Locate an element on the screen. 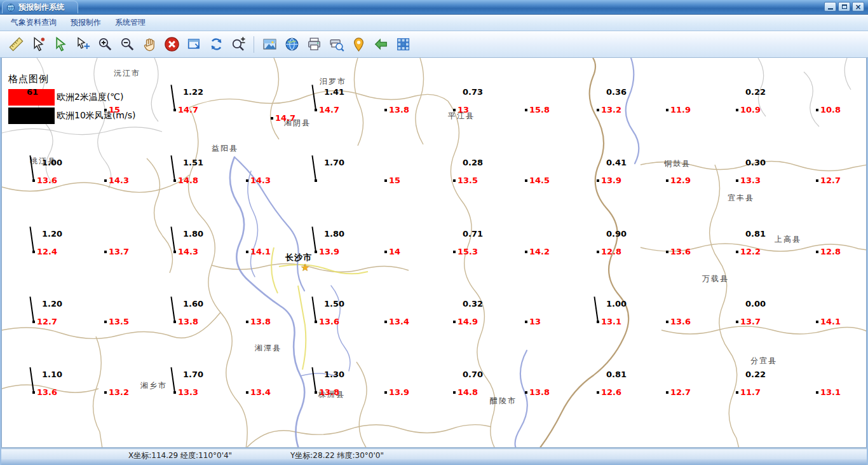 This screenshot has width=868, height=465. temperature-value: 12.2 is located at coordinates (750, 252).